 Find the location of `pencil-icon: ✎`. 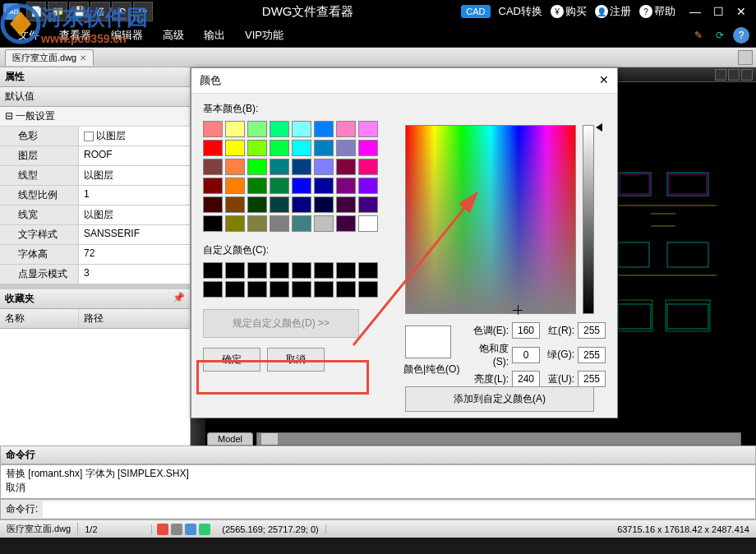

pencil-icon: ✎ is located at coordinates (698, 35).